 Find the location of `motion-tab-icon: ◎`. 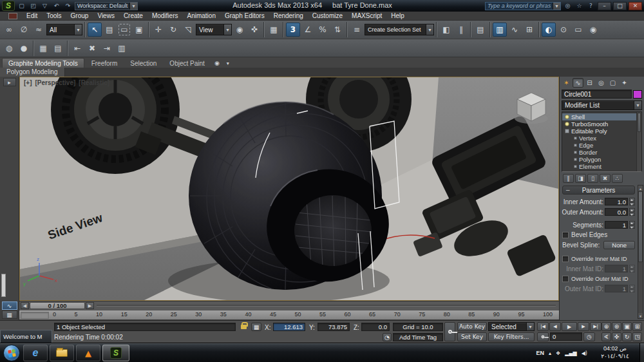

motion-tab-icon: ◎ is located at coordinates (601, 82).